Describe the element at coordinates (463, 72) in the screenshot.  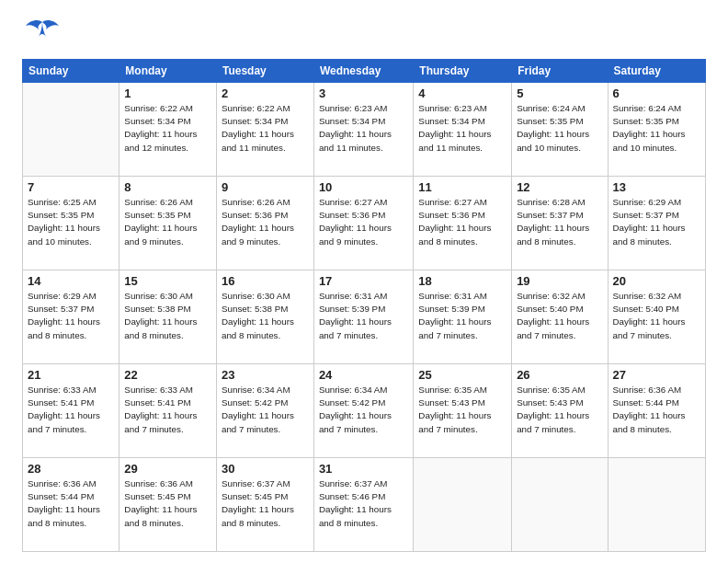
I see `weekday-header: Thursday` at that location.